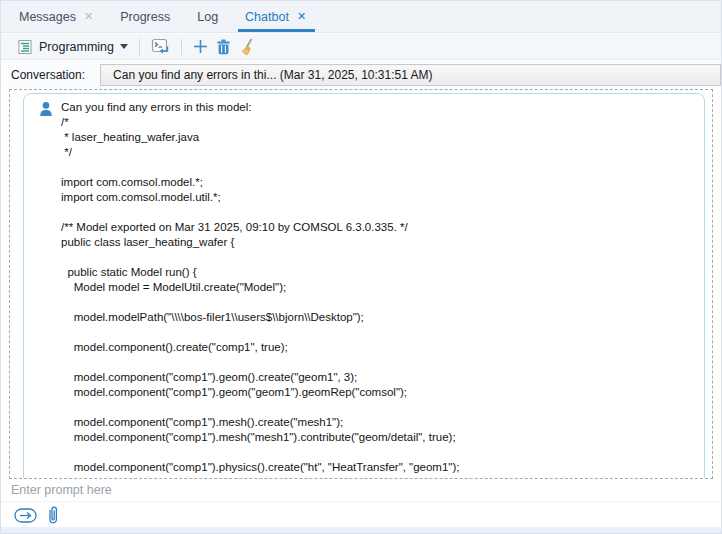 The image size is (722, 534). Describe the element at coordinates (224, 47) in the screenshot. I see `trash-icon` at that location.